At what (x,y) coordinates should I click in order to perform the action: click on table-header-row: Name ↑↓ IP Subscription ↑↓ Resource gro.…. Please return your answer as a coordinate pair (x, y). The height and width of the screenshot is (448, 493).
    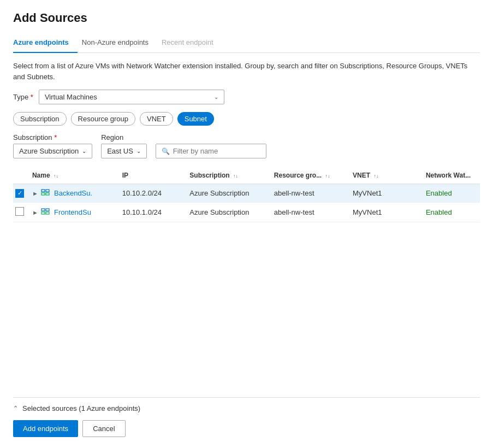
    Looking at the image, I should click on (247, 176).